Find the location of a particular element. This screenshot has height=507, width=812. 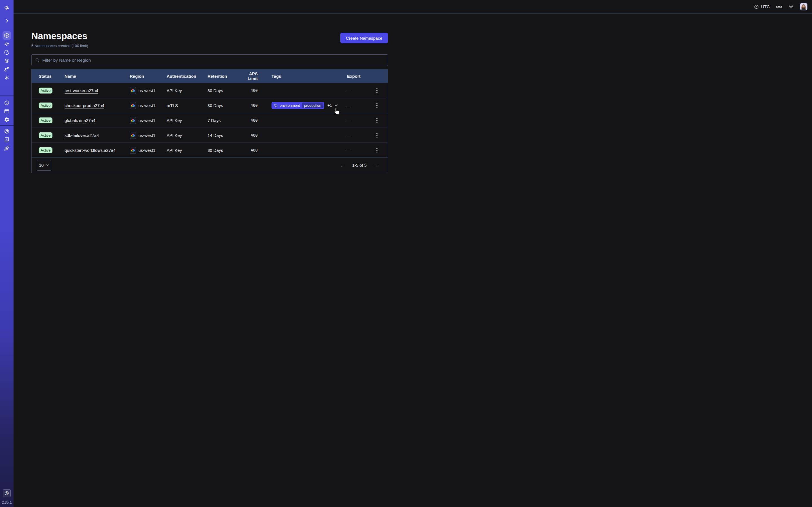

gauge-icon is located at coordinates (7, 103).